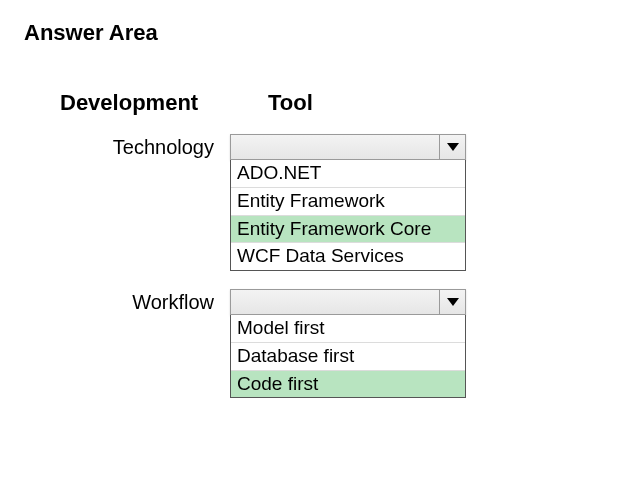 Image resolution: width=639 pixels, height=501 pixels. I want to click on dropdown-workflow: Model first Database first Code first, so click(348, 344).